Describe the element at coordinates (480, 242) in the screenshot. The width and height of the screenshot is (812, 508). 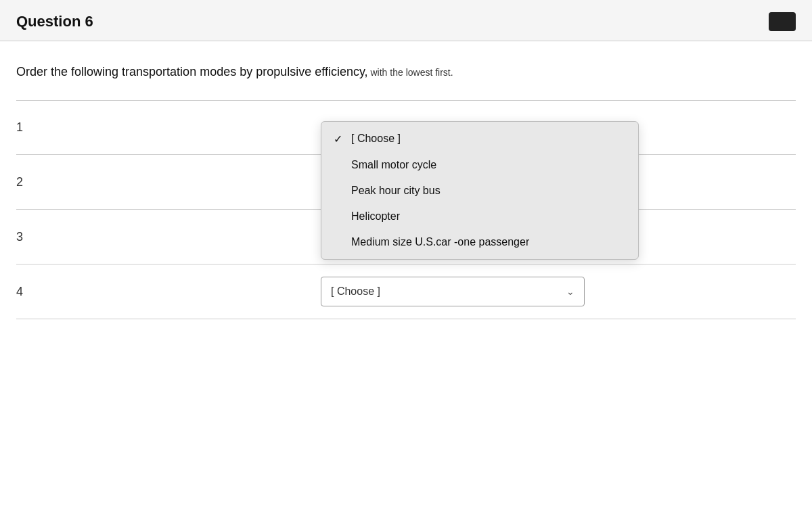
I see `dropdown-item-car: Medium size U.S.car -one passenger` at that location.